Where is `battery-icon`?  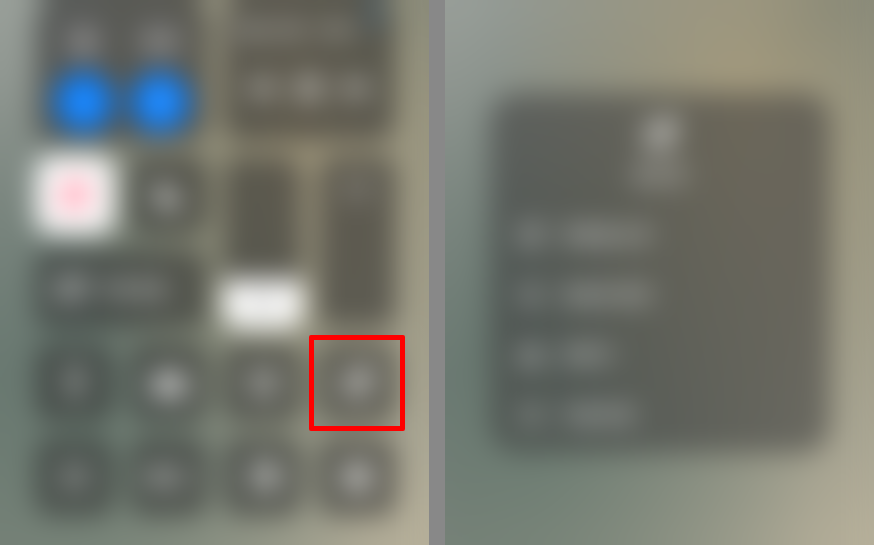
battery-icon is located at coordinates (169, 477).